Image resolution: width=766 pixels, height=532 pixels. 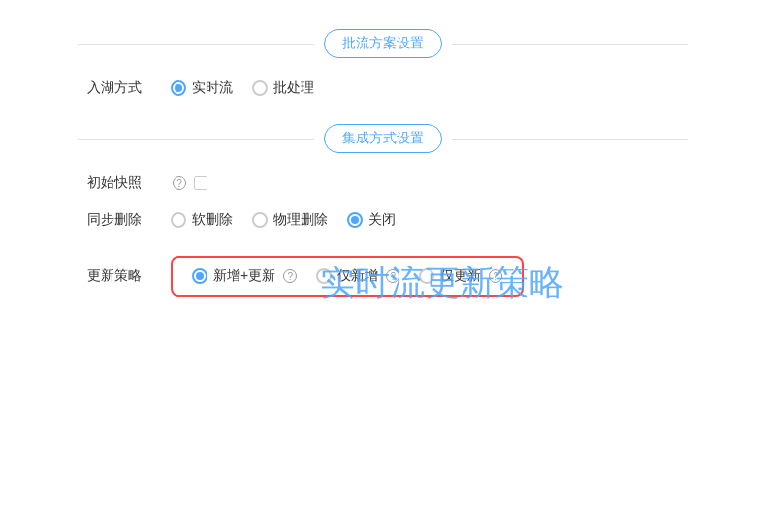 What do you see at coordinates (196, 45) in the screenshot?
I see `header-line-left` at bounding box center [196, 45].